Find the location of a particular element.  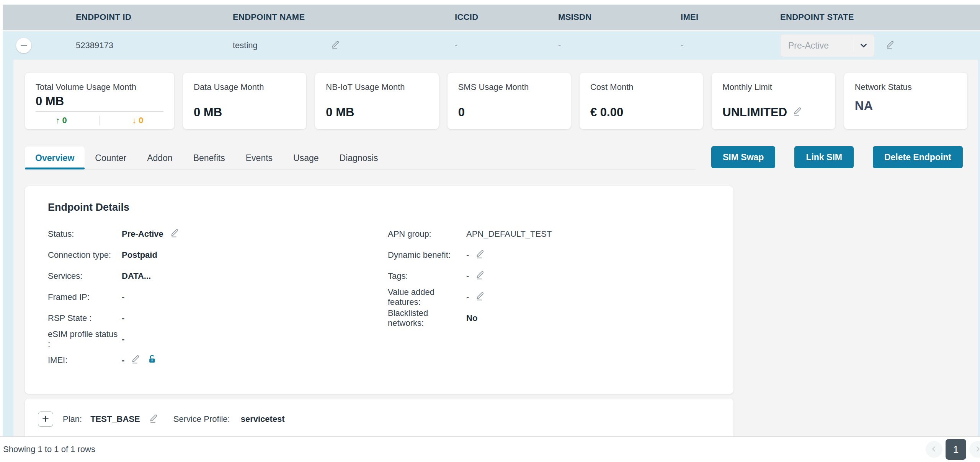

stat-card-data-usage: Data Usage Month 0 MB is located at coordinates (245, 101).